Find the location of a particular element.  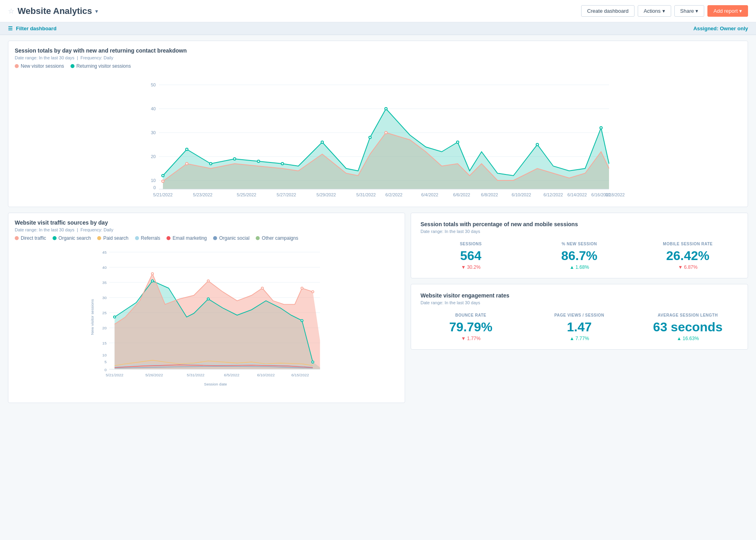

arrow-down-icon: ▼ is located at coordinates (463, 267).